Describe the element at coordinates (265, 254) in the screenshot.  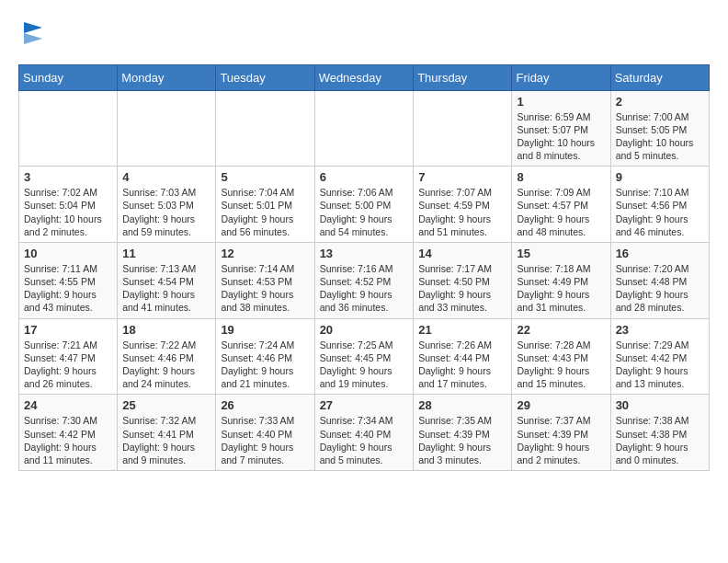
I see `day-number: 12` at that location.